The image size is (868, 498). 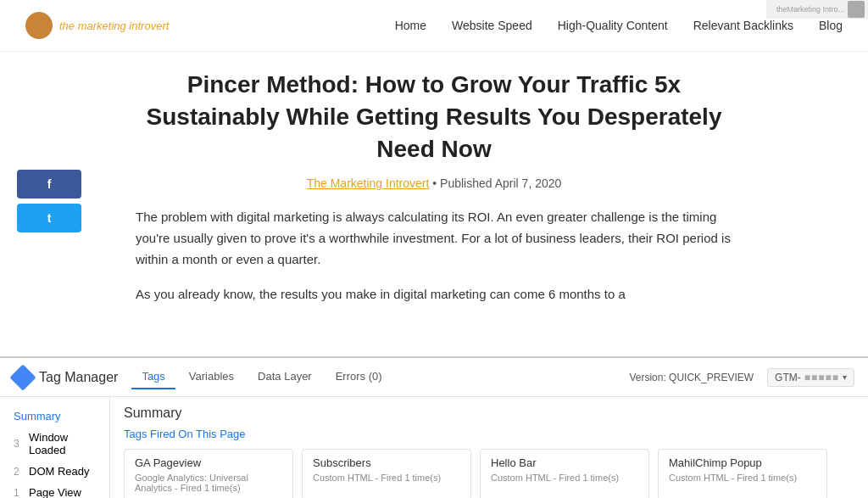 What do you see at coordinates (434, 183) in the screenshot?
I see `article-meta: The Marketing Introvert • Published Apri…` at bounding box center [434, 183].